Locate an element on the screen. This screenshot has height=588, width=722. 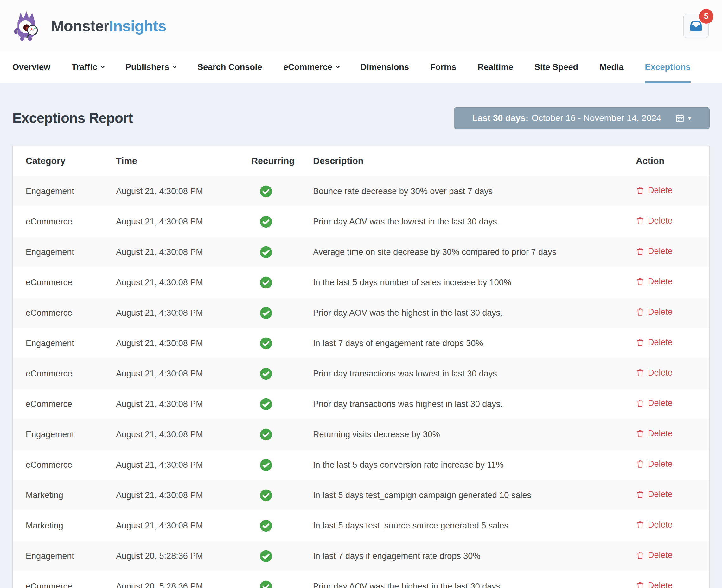
brand-wordmark: MonsterInsights is located at coordinates (108, 26).